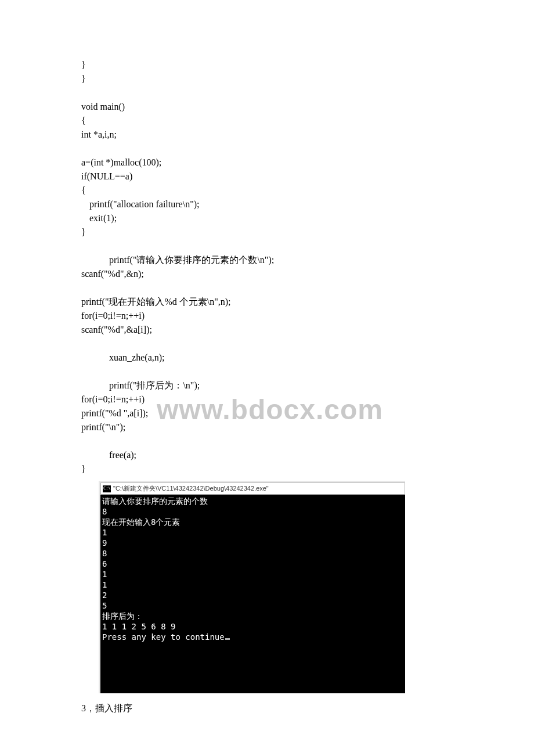 The height and width of the screenshot is (756, 534). What do you see at coordinates (267, 358) in the screenshot?
I see `code-line: xuan_zhe(a,n);` at bounding box center [267, 358].